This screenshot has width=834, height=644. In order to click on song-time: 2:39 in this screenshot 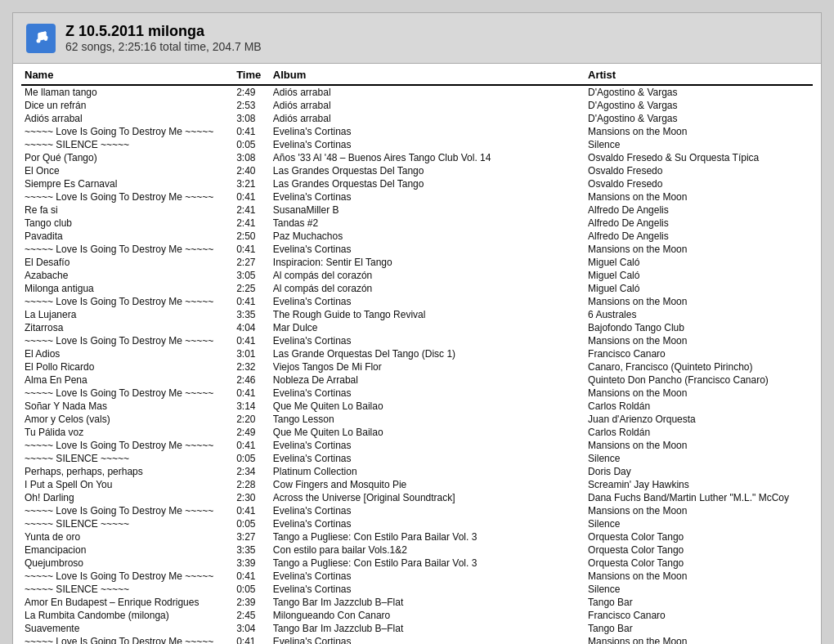, I will do `click(252, 602)`.